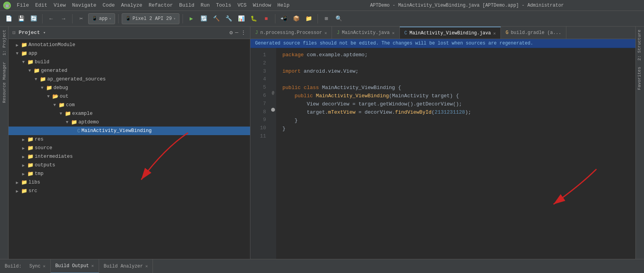 This screenshot has height=273, width=644. I want to click on bottom-close-build-output: ✕, so click(93, 266).